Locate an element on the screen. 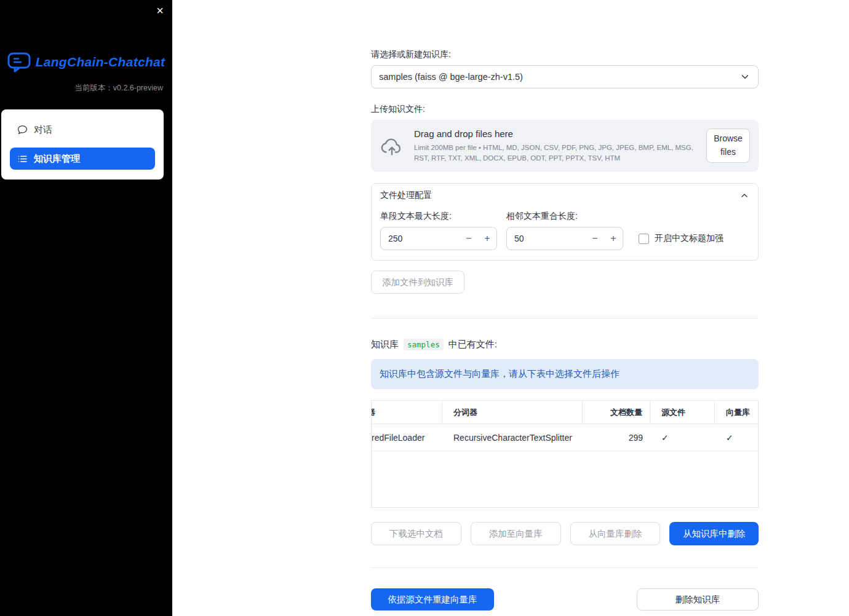  expander-title: 文件处理配置 is located at coordinates (406, 195).